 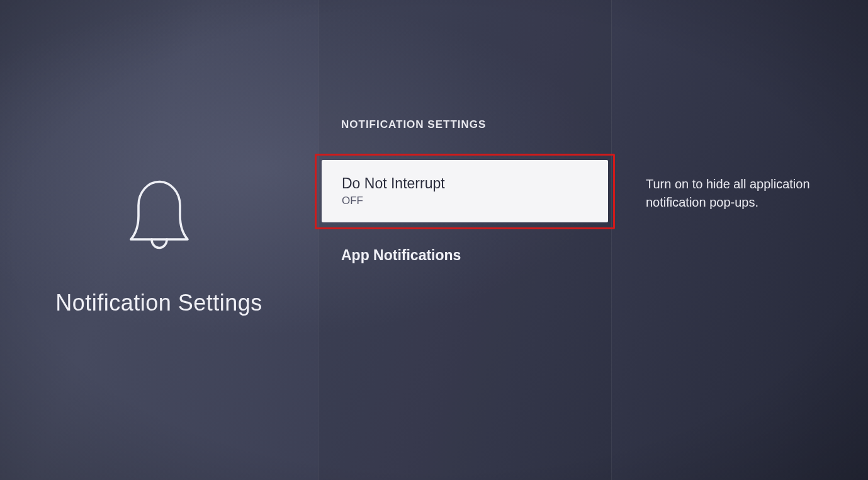 I want to click on menu-item-value: OFF, so click(x=465, y=201).